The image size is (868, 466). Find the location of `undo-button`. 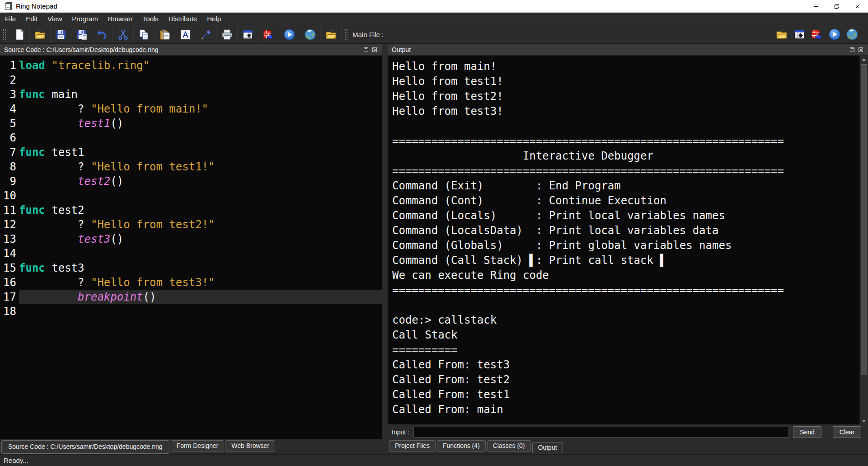

undo-button is located at coordinates (103, 34).